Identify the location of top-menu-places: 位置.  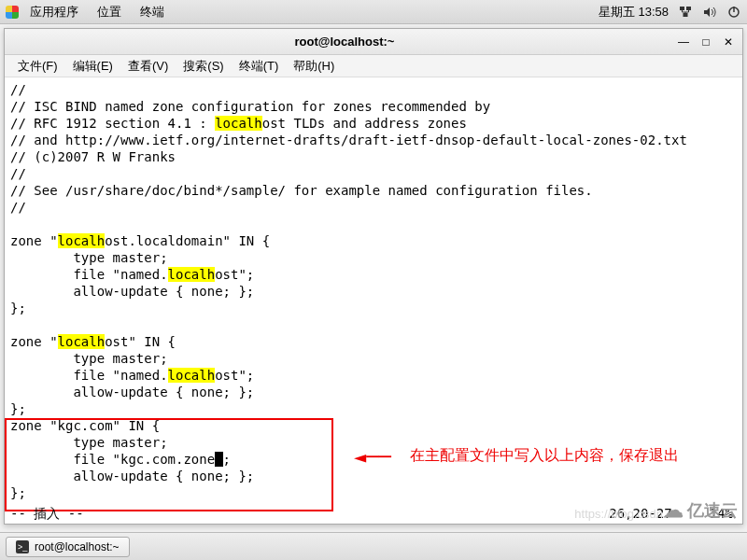
(109, 12).